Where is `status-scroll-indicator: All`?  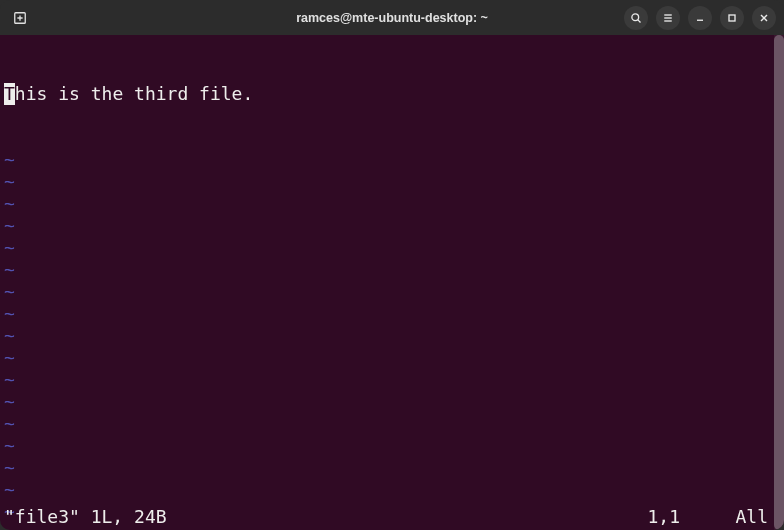 status-scroll-indicator: All is located at coordinates (752, 517).